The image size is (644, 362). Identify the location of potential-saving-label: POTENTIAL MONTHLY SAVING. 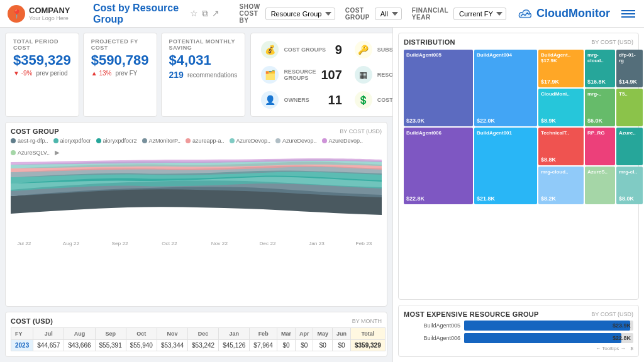
(204, 45).